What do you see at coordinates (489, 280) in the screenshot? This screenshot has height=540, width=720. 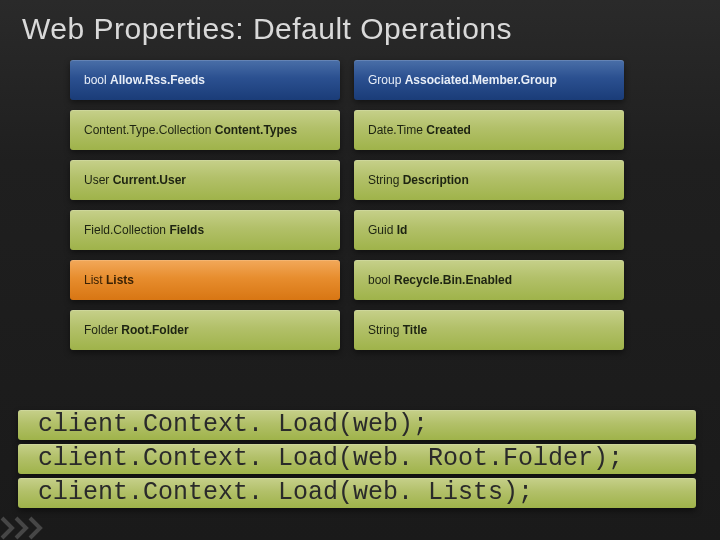 I see `prop-recycle-bin-enabled: bool Recycle.Bin.Enabled` at bounding box center [489, 280].